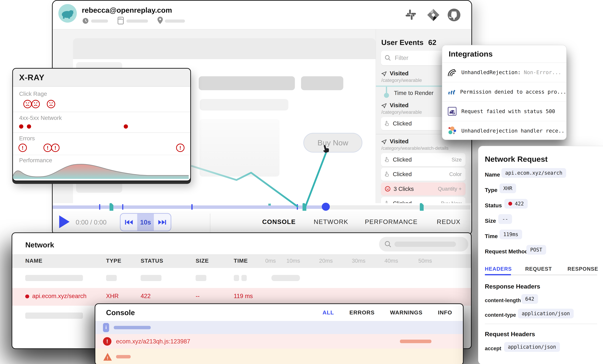  Describe the element at coordinates (399, 73) in the screenshot. I see `event-visited-1: Visited` at that location.